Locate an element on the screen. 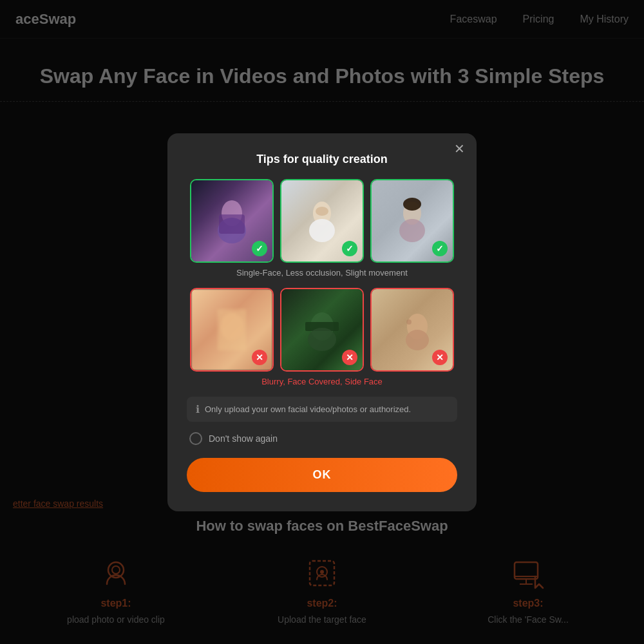 This screenshot has height=644, width=644. good-badge-2: ✓ is located at coordinates (350, 249).